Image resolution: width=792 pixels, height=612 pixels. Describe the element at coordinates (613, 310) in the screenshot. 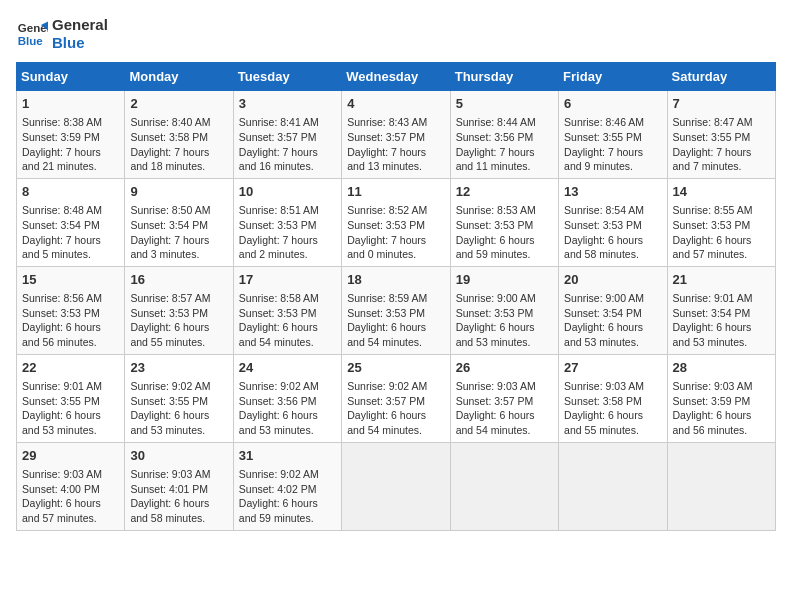

I see `calendar-day-cell: 20 Sunrise: 9:00 AM Sunset: 3:54 PM Dayl…` at that location.